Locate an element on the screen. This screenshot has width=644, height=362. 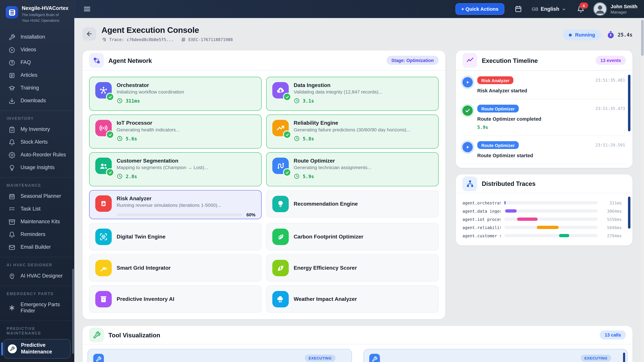
tool-visualization-title: Tool Visualization is located at coordinates (134, 335).